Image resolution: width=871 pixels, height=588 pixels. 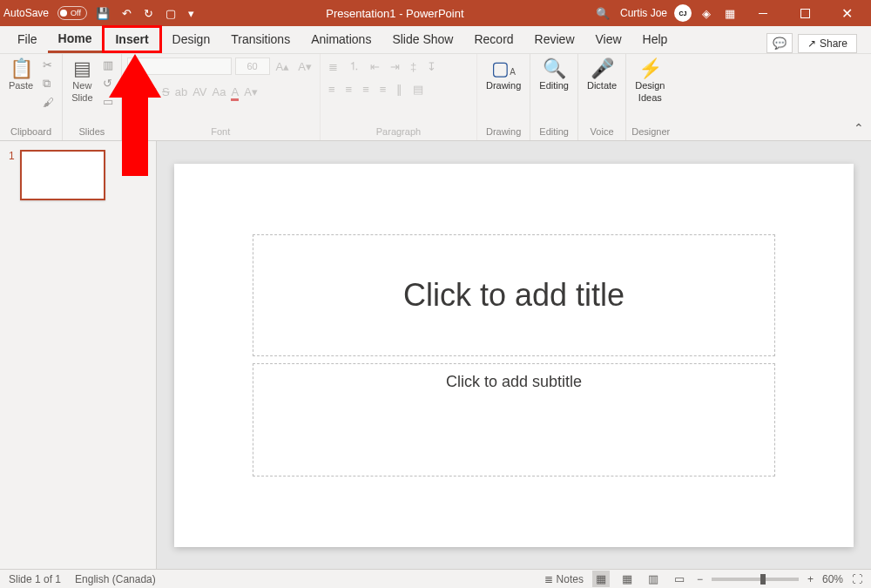 What do you see at coordinates (108, 64) in the screenshot?
I see `layout-icon: ▥` at bounding box center [108, 64].